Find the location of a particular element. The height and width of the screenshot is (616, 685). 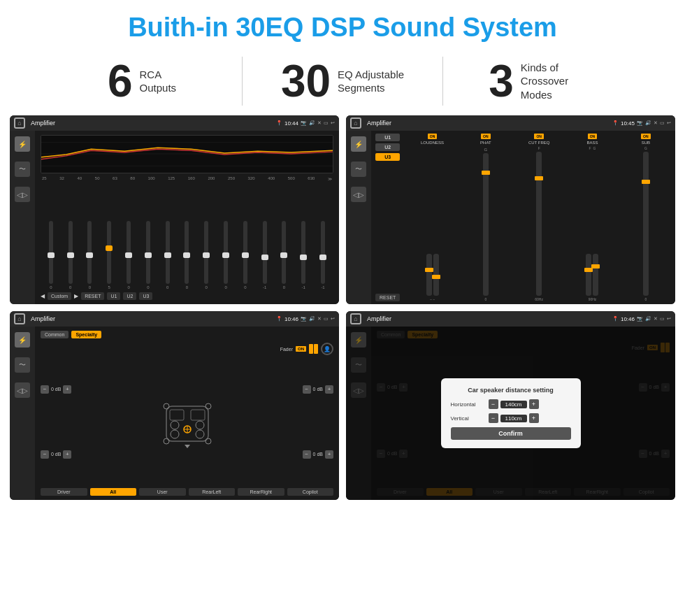

eq-slider-9: 0 is located at coordinates (226, 255).